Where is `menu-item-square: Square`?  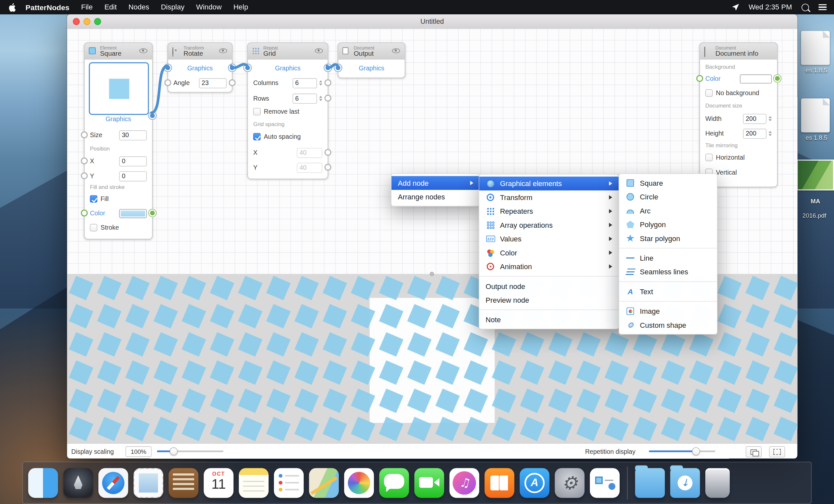
menu-item-square: Square is located at coordinates (668, 183).